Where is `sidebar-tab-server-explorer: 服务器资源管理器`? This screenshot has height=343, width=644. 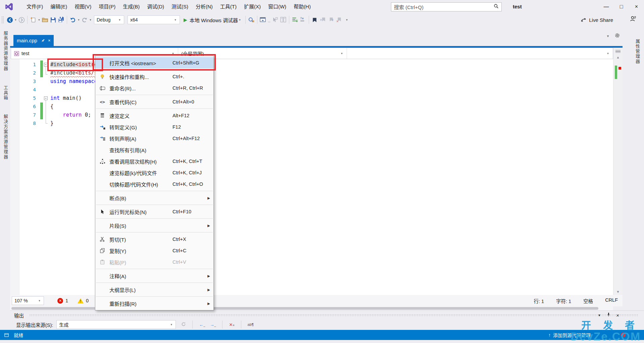
sidebar-tab-server-explorer: 服务器资源管理器 is located at coordinates (5, 51).